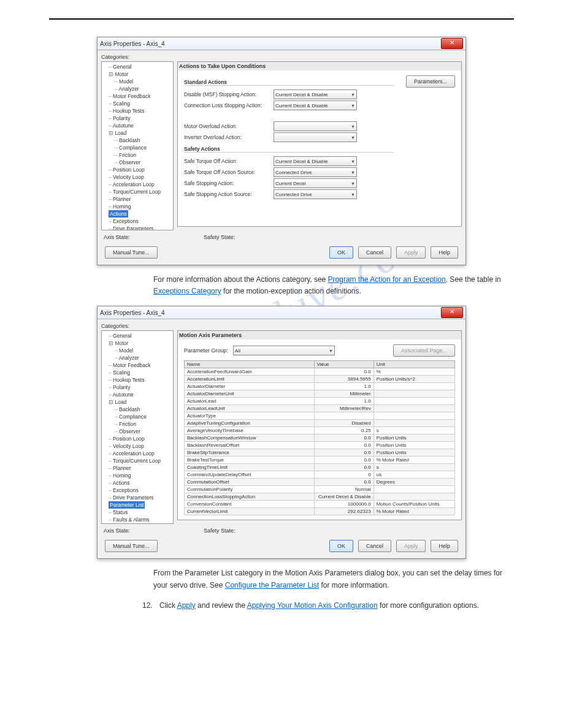 This screenshot has width=563, height=728. What do you see at coordinates (320, 401) in the screenshot?
I see `table-row: ActuatorLead1.0` at bounding box center [320, 401].